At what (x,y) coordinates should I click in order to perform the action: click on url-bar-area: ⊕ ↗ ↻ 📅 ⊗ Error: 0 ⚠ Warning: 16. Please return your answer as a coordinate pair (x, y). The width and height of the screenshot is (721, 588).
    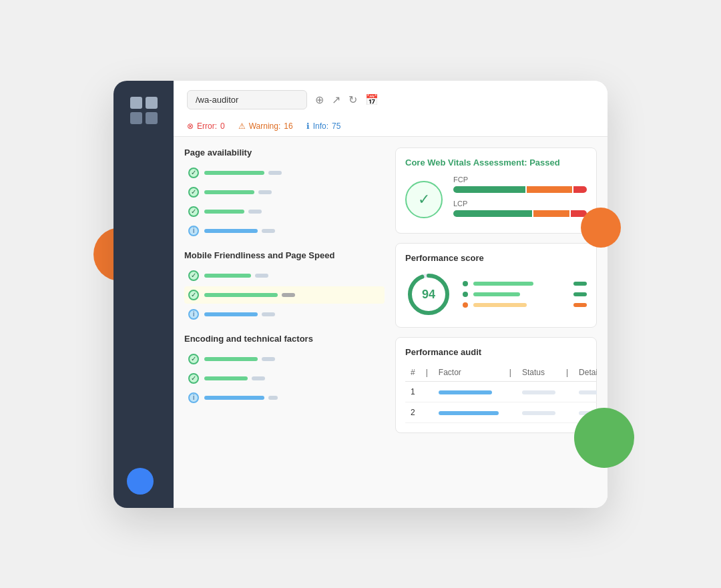
    Looking at the image, I should click on (391, 109).